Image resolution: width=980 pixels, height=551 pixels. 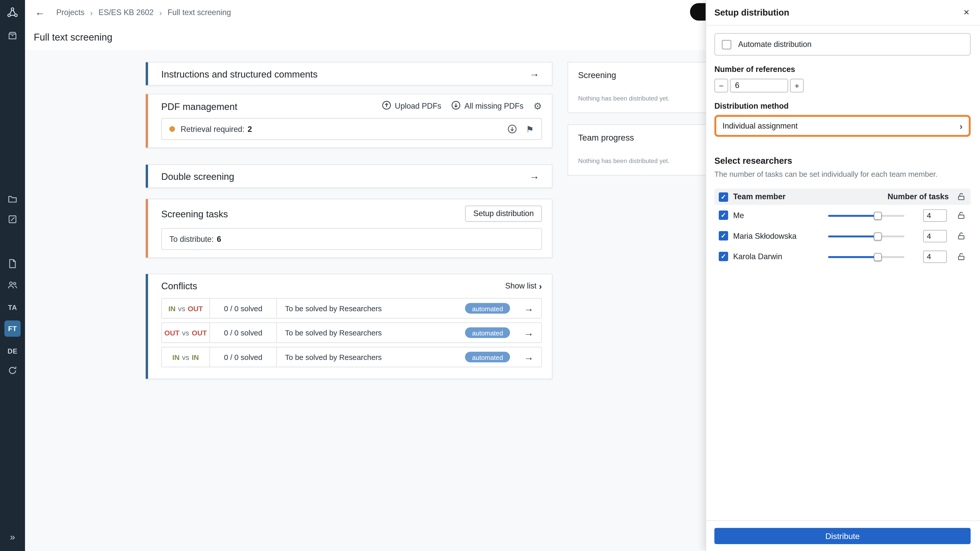 I want to click on inbox-icon, so click(x=12, y=37).